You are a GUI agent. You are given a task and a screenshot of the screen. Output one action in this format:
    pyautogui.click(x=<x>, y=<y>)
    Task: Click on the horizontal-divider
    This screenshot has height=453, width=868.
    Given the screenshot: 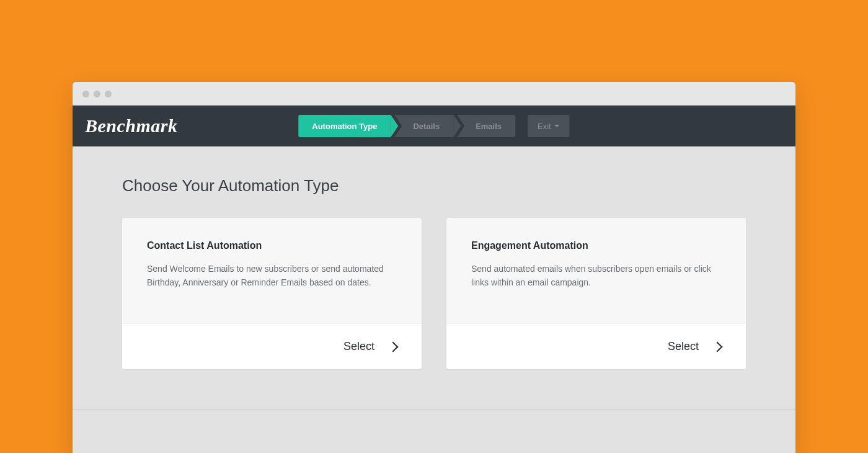 What is the action you would take?
    pyautogui.click(x=434, y=410)
    